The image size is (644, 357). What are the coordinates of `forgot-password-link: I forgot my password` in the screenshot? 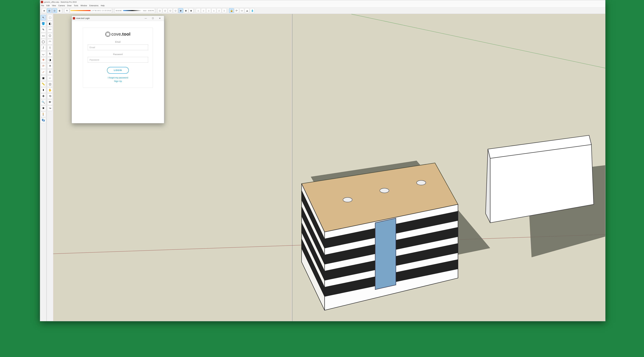 It's located at (118, 78).